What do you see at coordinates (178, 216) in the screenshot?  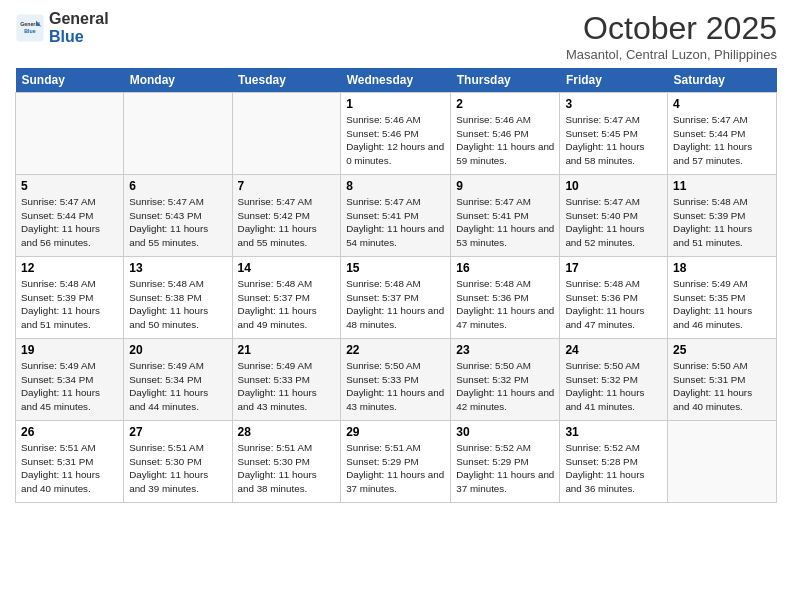 I see `table-row: 6 Sunrise: 5:47 AM Sunset: 5:43 PM Dayli…` at bounding box center [178, 216].